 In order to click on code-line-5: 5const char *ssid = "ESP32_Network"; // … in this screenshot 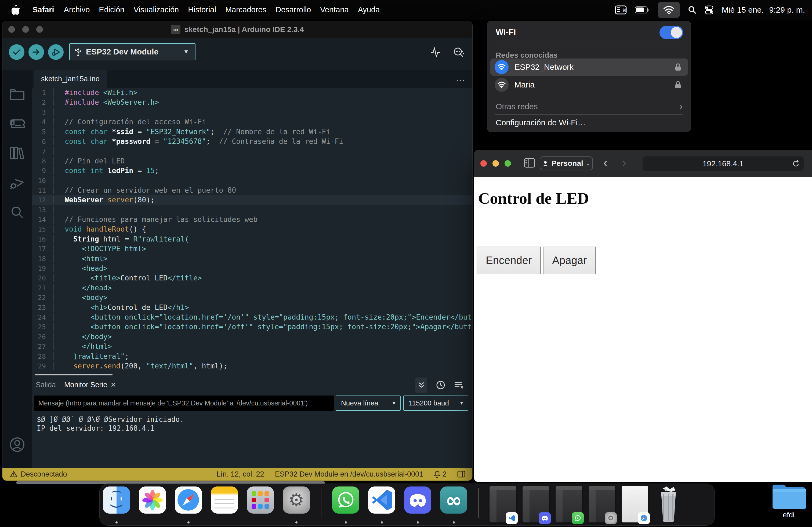, I will do `click(252, 132)`.